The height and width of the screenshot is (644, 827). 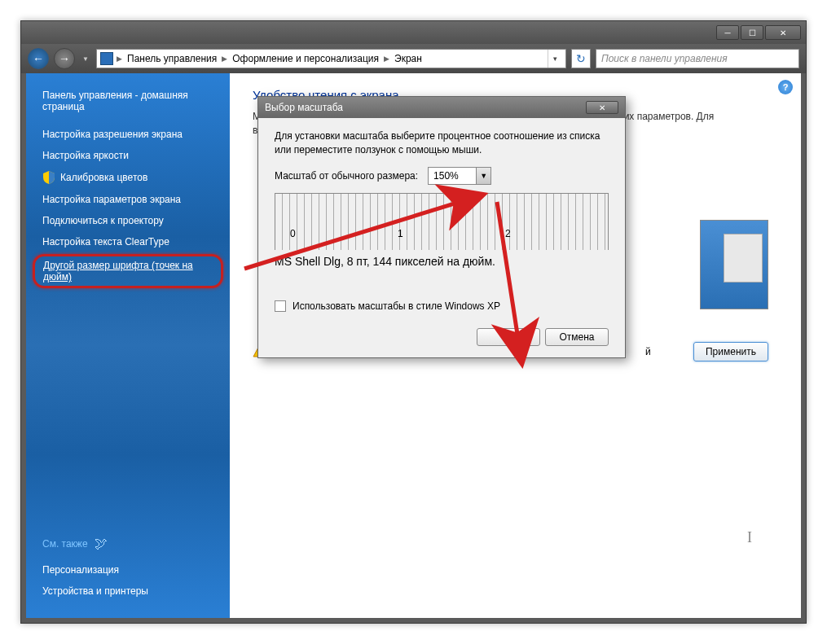 What do you see at coordinates (697, 59) in the screenshot?
I see `search-input: Поиск в панели управления` at bounding box center [697, 59].